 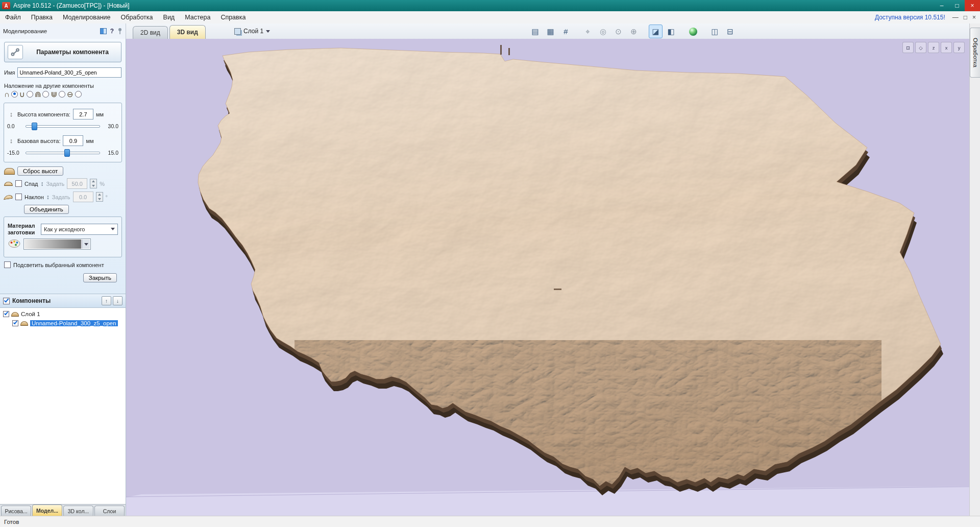 I want to click on layer-selector: Слой 1, so click(x=252, y=31).